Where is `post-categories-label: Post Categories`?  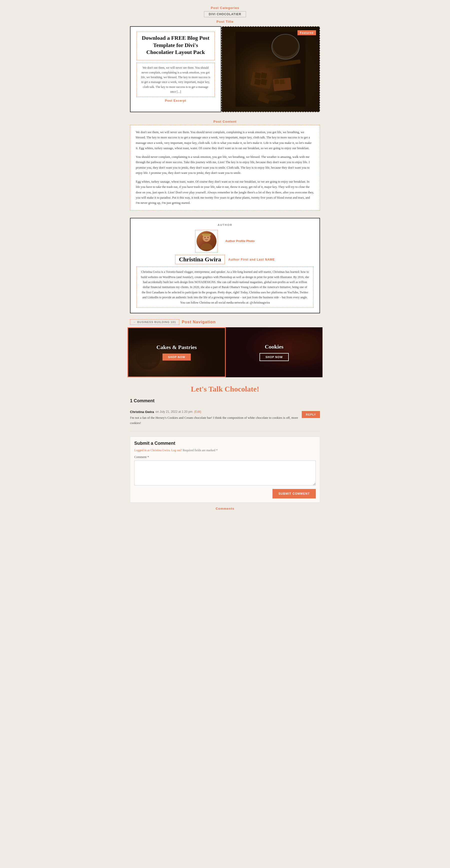 post-categories-label: Post Categories is located at coordinates (225, 8).